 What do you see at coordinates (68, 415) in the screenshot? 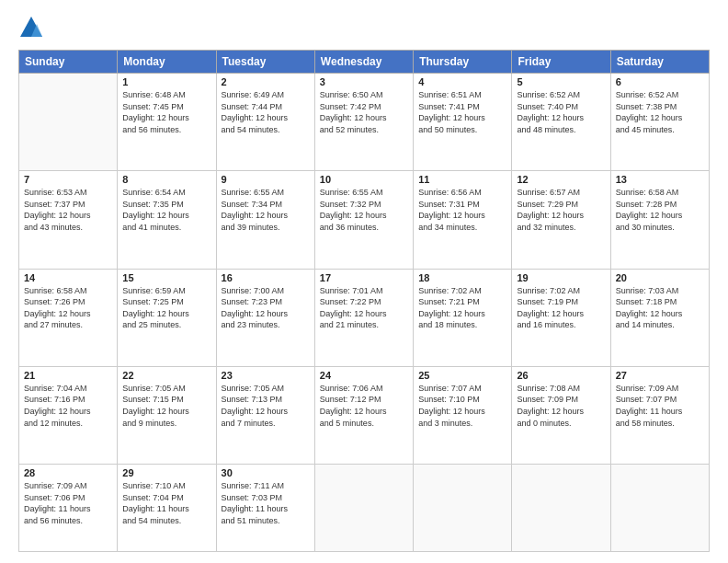
I see `day-cell: 21Sunrise: 7:04 AM Sunset: 7:16 PM Dayli…` at bounding box center [68, 415].